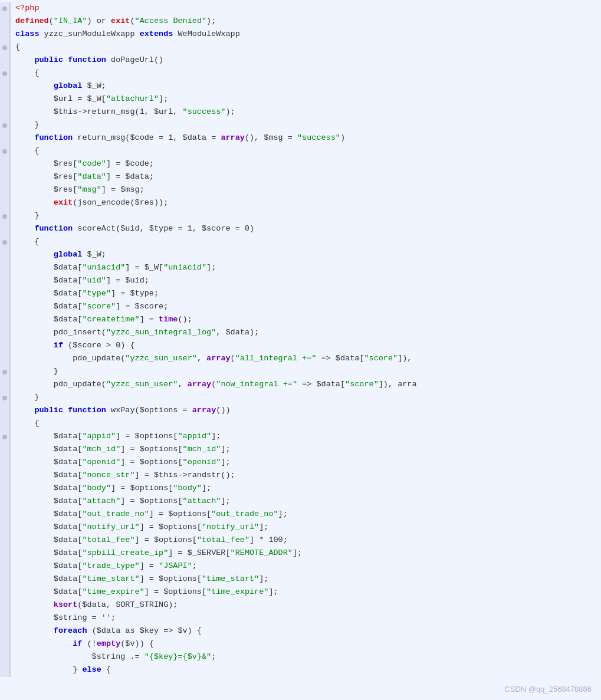  What do you see at coordinates (301, 359) in the screenshot?
I see `code-line: pdo_update("yzzc_sun_user", array("all_i…` at bounding box center [301, 359].